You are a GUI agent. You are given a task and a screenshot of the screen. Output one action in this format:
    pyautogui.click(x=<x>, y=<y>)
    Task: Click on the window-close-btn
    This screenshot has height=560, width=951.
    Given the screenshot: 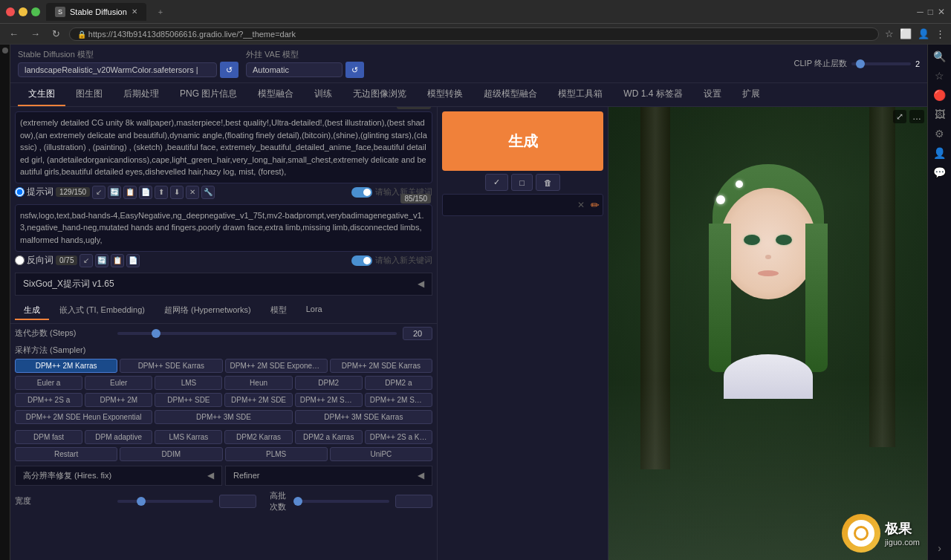 What is the action you would take?
    pyautogui.click(x=10, y=12)
    